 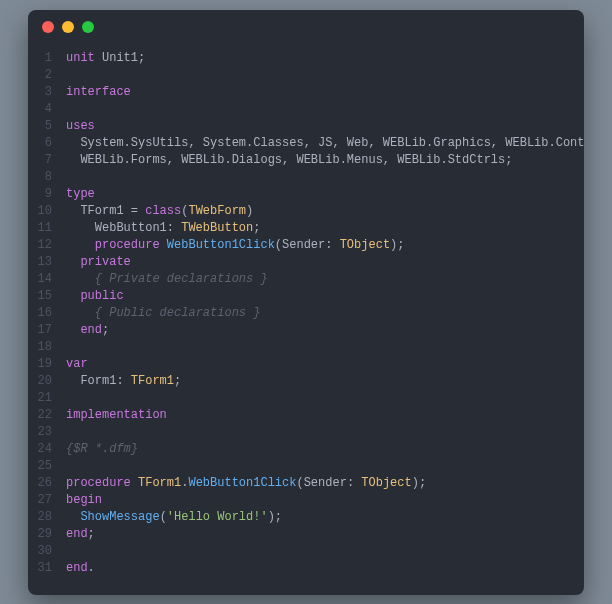 I want to click on line-content: WebButton1: TWebButton;, so click(x=325, y=228).